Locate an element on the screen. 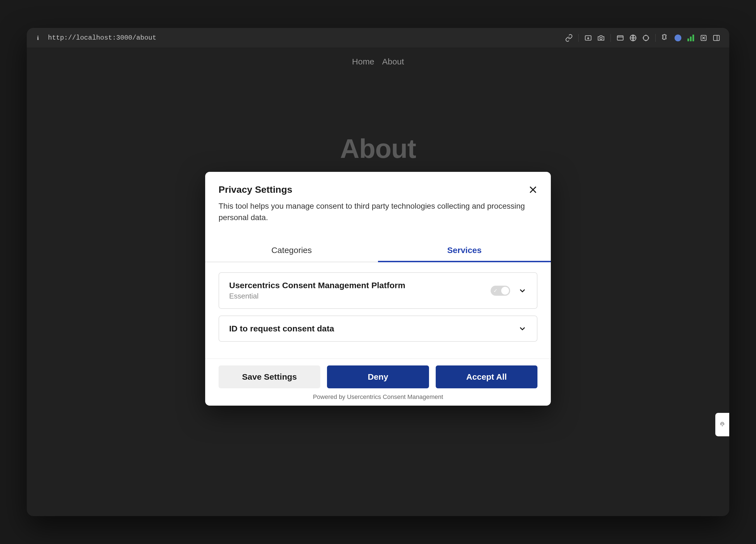 The height and width of the screenshot is (544, 756). modal-title: Privacy Settings is located at coordinates (378, 189).